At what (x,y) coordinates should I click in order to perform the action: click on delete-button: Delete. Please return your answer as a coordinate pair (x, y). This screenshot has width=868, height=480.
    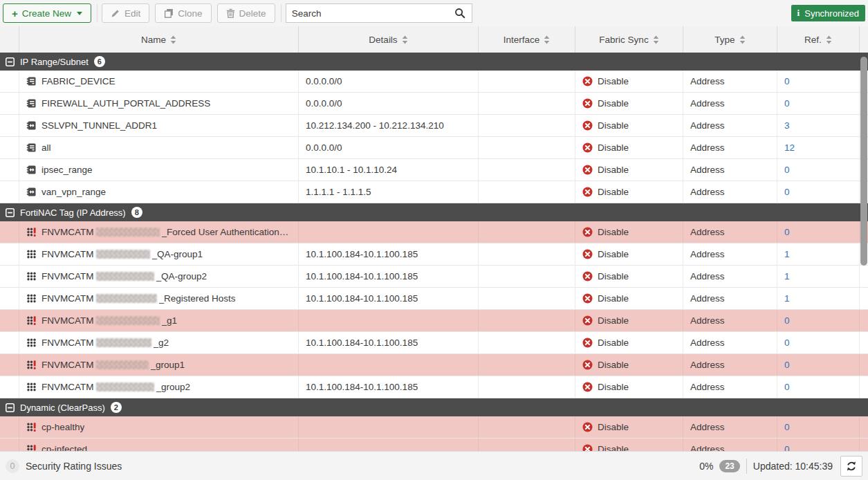
    Looking at the image, I should click on (246, 13).